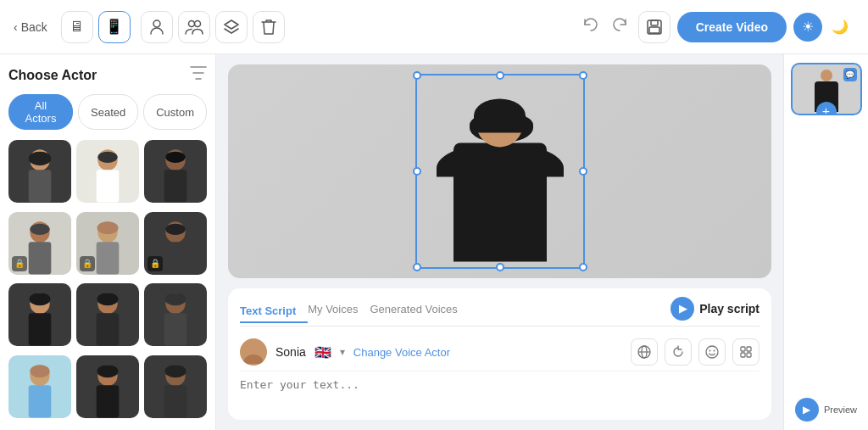 The height and width of the screenshot is (430, 868). I want to click on dark-theme-button: 🌙, so click(840, 27).